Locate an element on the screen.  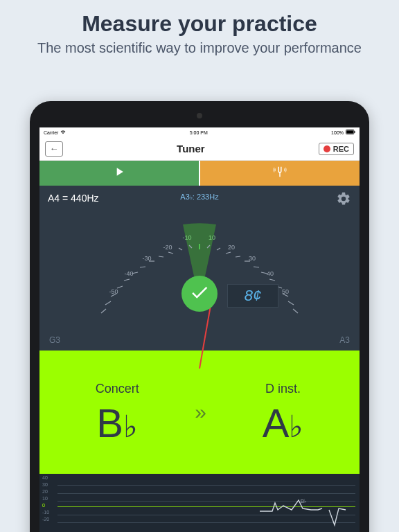
concert-note-letter: B is located at coordinates (109, 423).